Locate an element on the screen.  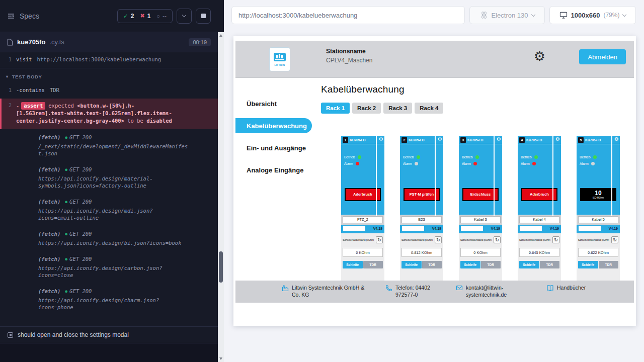
stop-tests-button is located at coordinates (203, 16).